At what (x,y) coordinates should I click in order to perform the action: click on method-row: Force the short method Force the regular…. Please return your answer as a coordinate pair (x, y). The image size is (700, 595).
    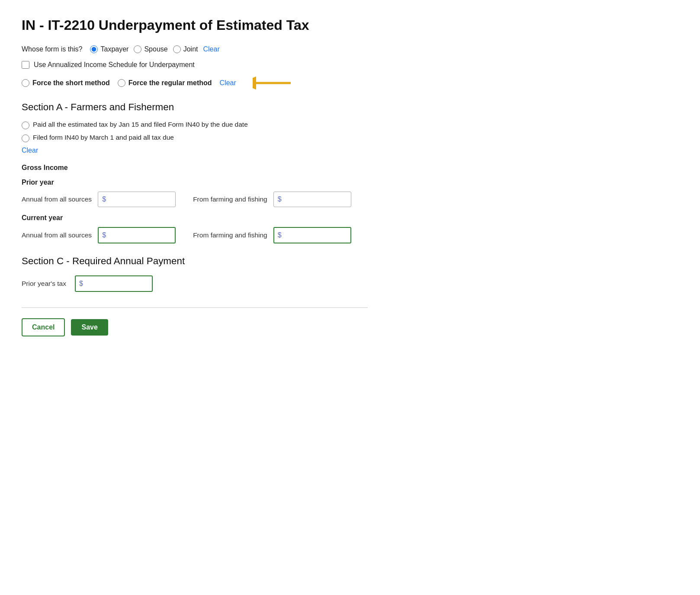
    Looking at the image, I should click on (195, 83).